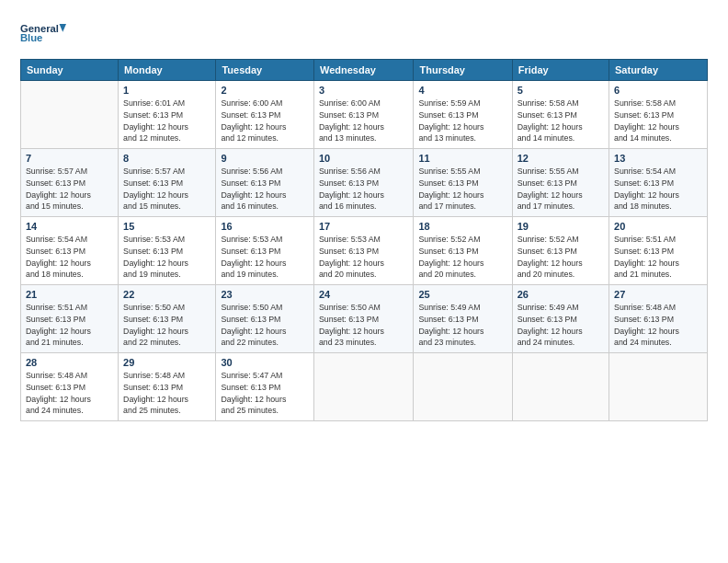 The height and width of the screenshot is (563, 728). I want to click on day-detail: Sunrise: 5:57 AM Sunset: 6:13 PM Dayligh…, so click(59, 189).